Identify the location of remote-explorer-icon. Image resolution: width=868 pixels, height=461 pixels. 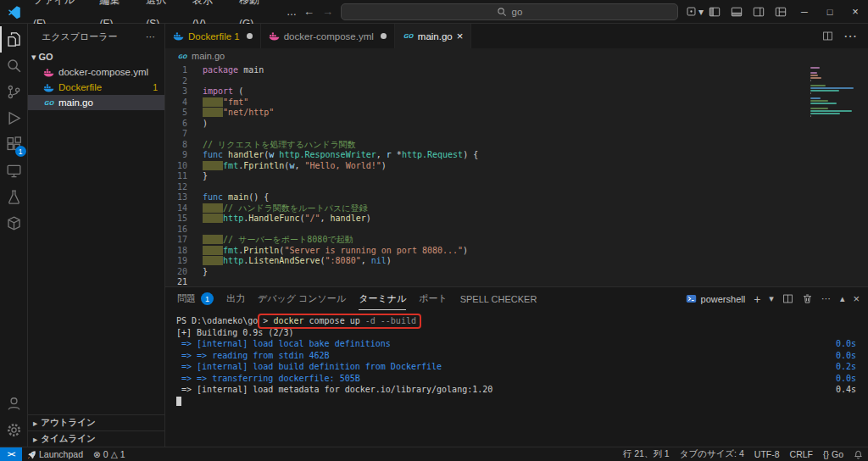
(14, 171).